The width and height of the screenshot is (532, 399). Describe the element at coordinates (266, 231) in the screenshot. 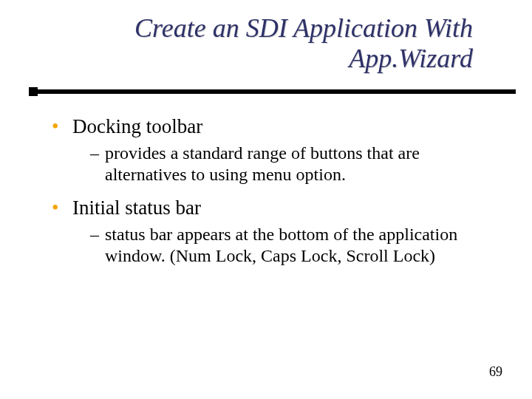

I see `list-item: Initial status bar status bar appears at…` at that location.